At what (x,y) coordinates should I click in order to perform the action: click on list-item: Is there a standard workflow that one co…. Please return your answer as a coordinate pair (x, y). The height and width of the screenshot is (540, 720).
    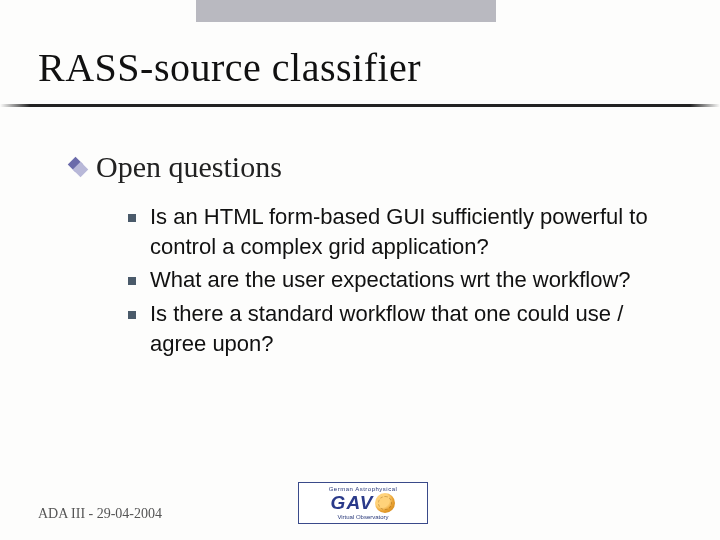
    Looking at the image, I should click on (394, 328).